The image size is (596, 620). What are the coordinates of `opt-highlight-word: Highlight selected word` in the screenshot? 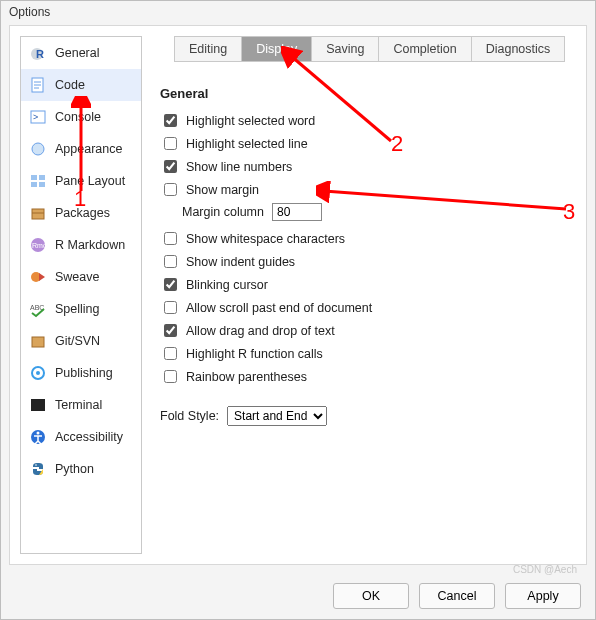 It's located at (367, 120).